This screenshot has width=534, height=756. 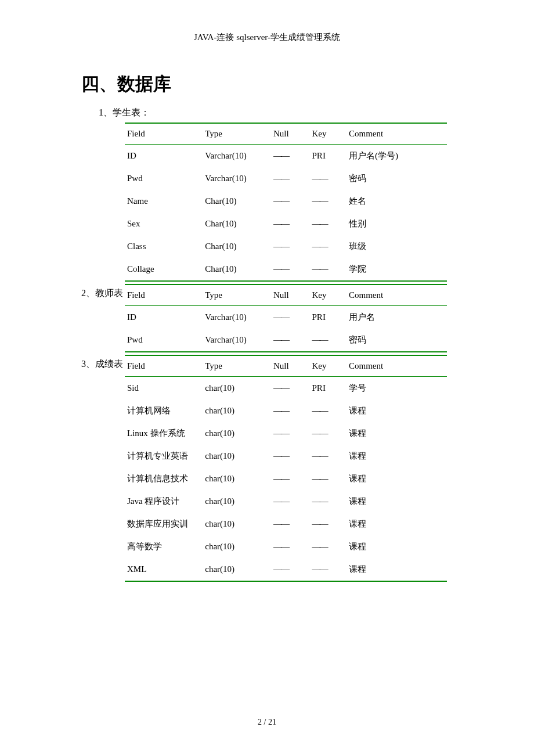 I want to click on section-label: 3、成绩表, so click(x=102, y=365).